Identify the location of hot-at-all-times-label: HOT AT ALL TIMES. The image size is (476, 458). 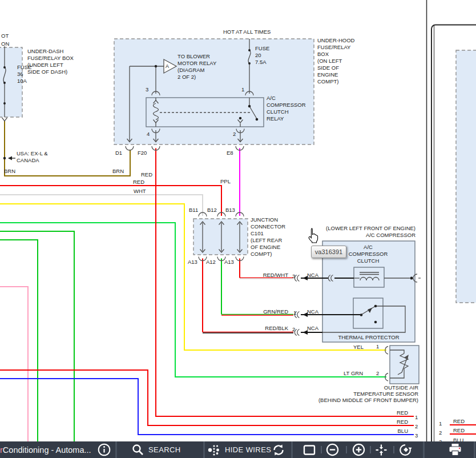
(247, 32).